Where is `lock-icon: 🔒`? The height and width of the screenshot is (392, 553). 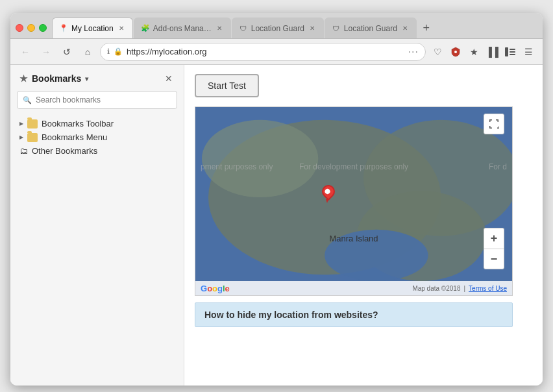
lock-icon: 🔒 is located at coordinates (118, 52).